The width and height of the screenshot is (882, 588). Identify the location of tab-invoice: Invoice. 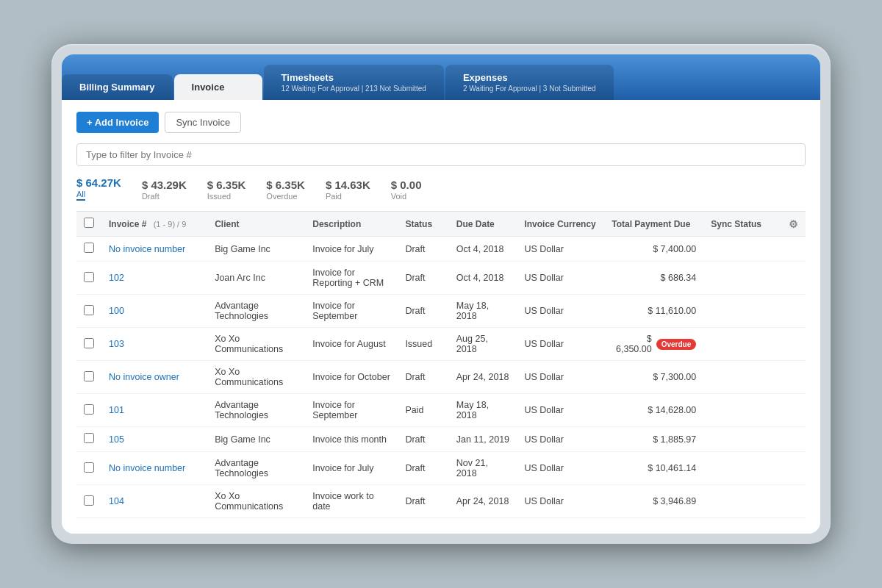
(218, 87).